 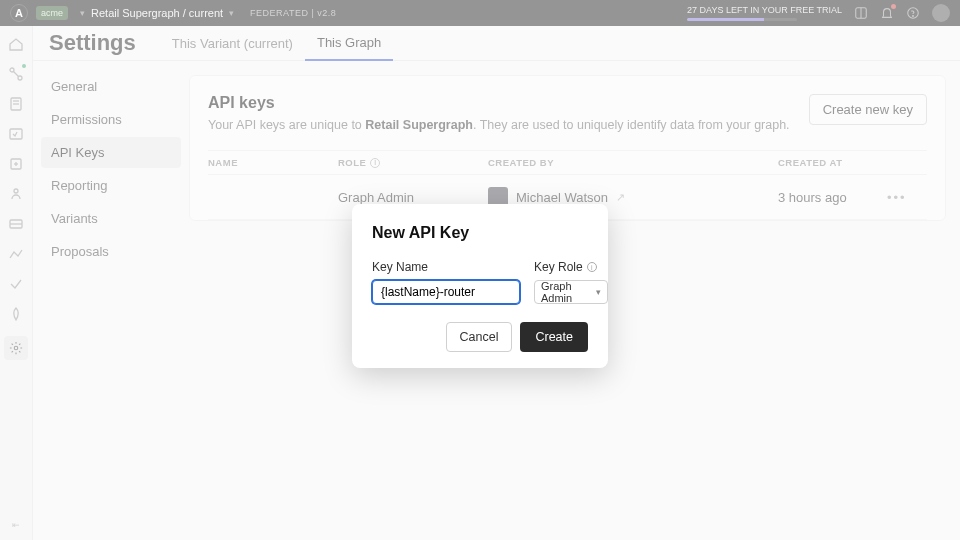 I want to click on chevron-down-icon: ▾, so click(x=598, y=292).